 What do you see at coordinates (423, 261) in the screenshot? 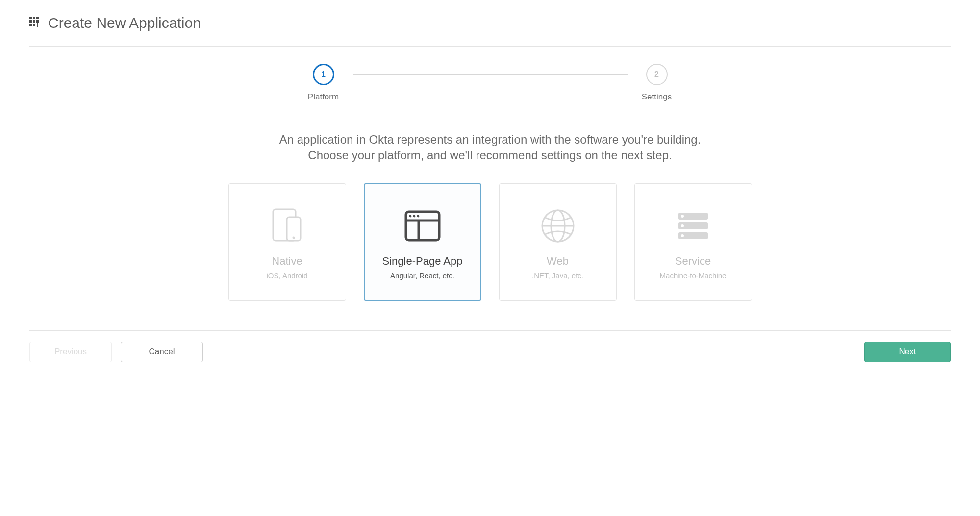
I see `platform-card-title: Single-Page App` at bounding box center [423, 261].